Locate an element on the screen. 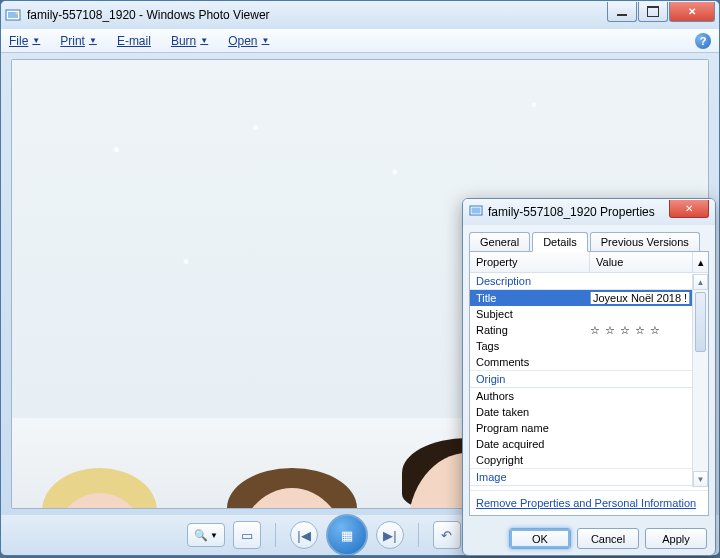  dialog-buttons: OK Cancel Apply is located at coordinates (589, 538).